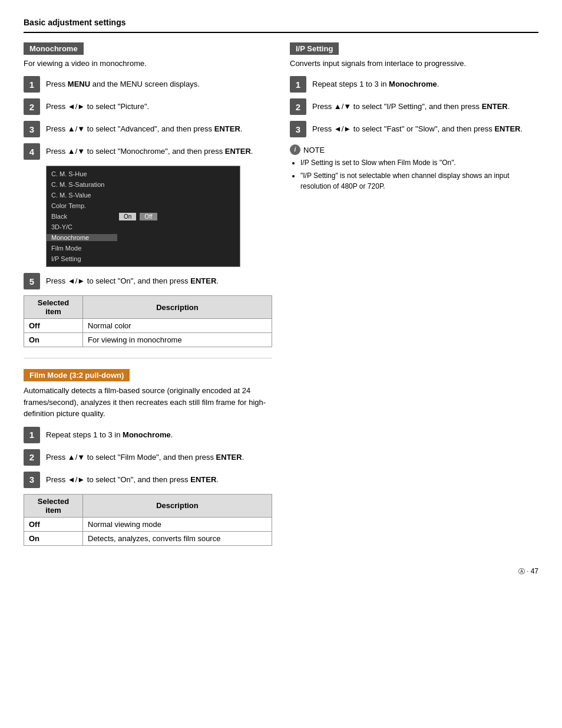  Describe the element at coordinates (148, 321) in the screenshot. I see `monochrome-table: Selected item Description Off Normal col…` at that location.